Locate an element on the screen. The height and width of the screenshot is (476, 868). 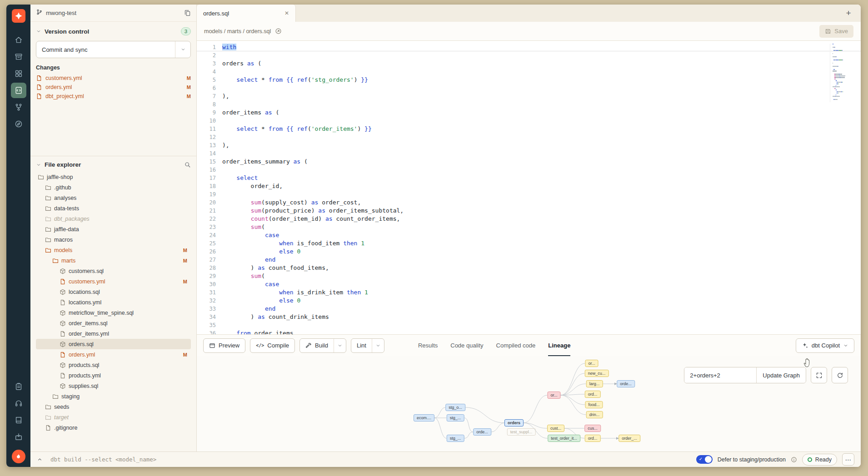
tree-file-products.sql: products.sql is located at coordinates (114, 365).